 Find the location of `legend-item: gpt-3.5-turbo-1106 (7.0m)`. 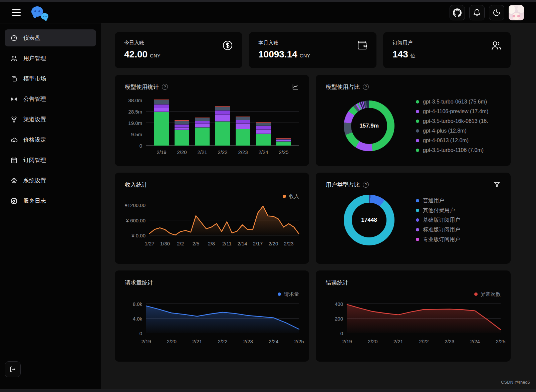

legend-item: gpt-3.5-turbo-1106 (7.0m) is located at coordinates (458, 150).